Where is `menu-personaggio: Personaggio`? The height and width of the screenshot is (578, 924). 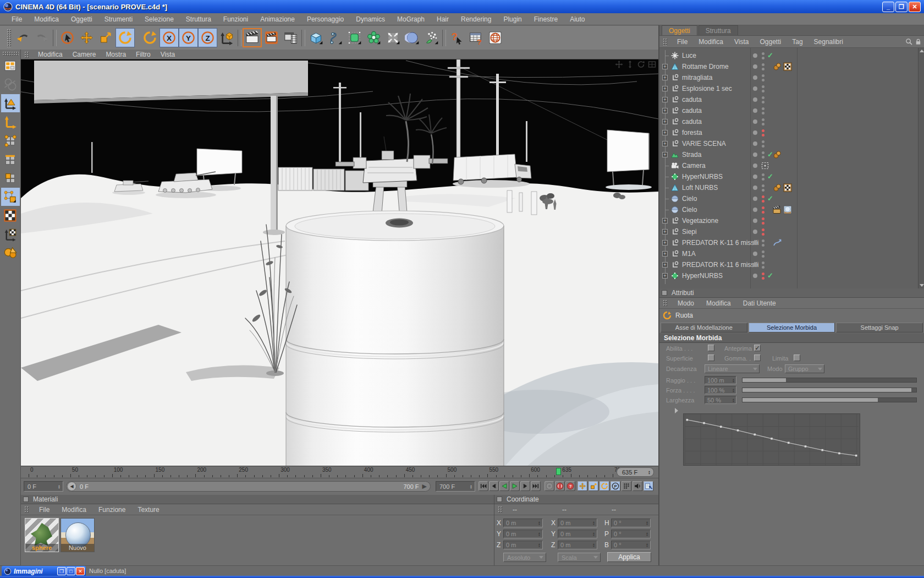
menu-personaggio: Personaggio is located at coordinates (326, 19).